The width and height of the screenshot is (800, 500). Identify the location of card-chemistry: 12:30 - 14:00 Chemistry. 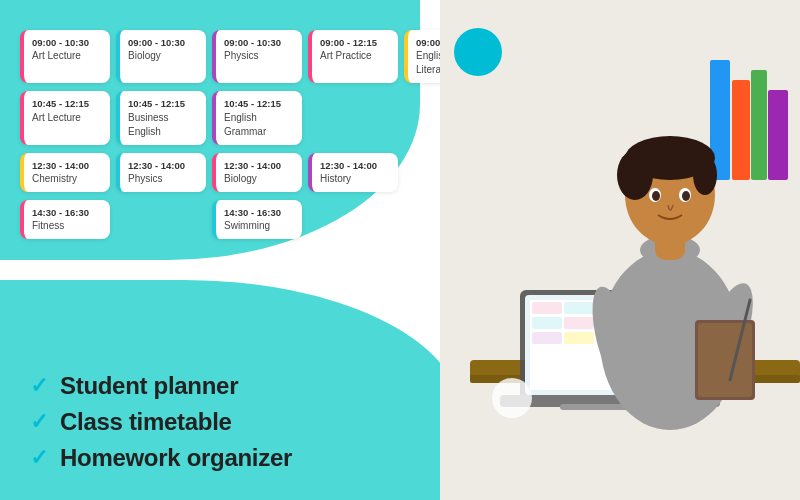
(65, 172).